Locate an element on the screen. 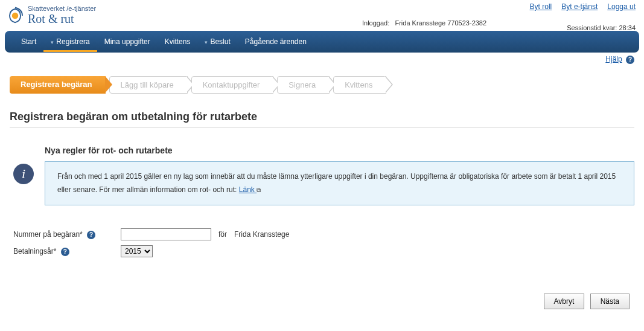 The width and height of the screenshot is (644, 331). wizard-step-contact: Kontaktuppgifter is located at coordinates (233, 85).